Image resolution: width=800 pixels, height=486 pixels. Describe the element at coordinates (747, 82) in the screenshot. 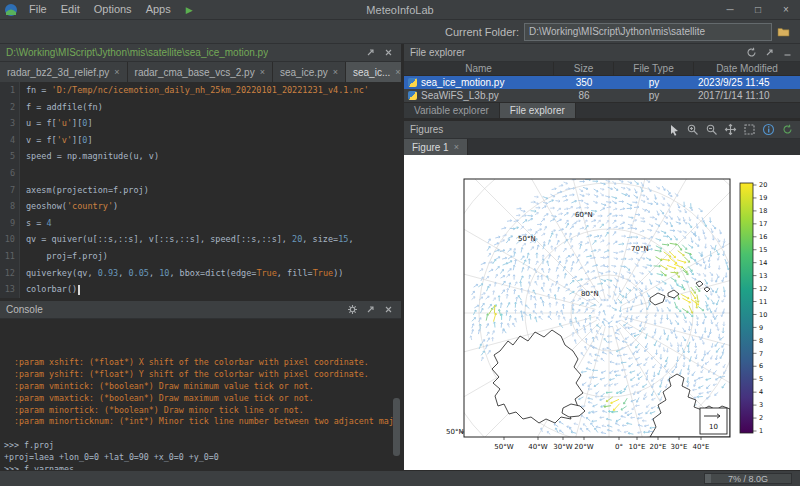

I see `file-date-modified: 2023/9/25 11:45` at that location.